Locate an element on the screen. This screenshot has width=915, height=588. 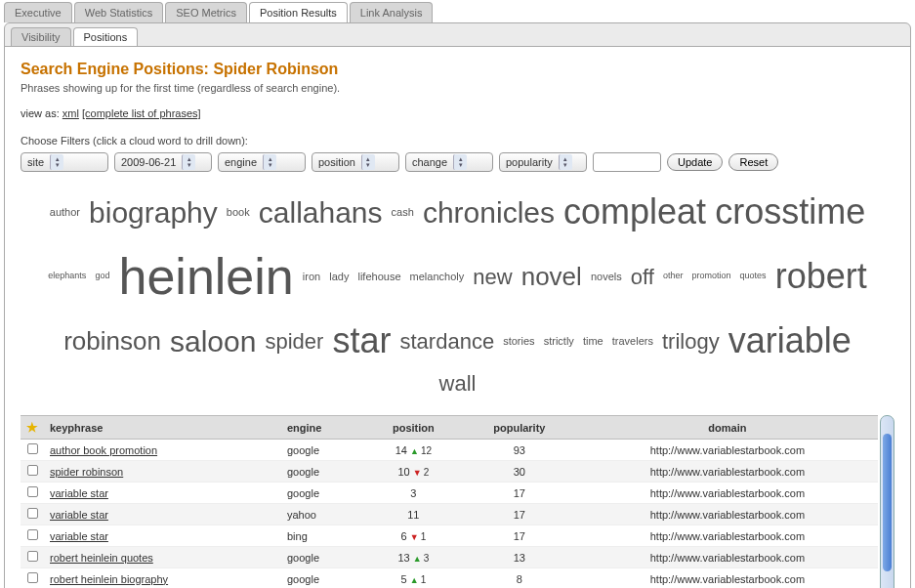
col-star: ★ is located at coordinates (32, 428).